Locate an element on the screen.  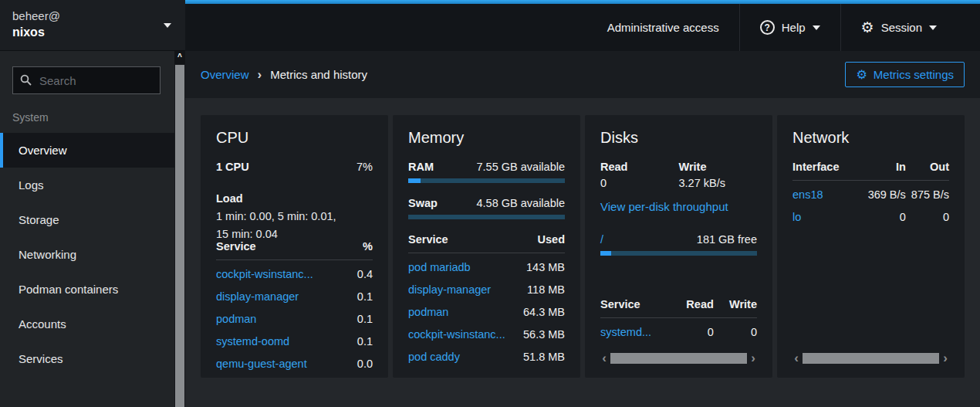
memory-card: Memory RAM 7.55 GB available Swap 4.58 G… is located at coordinates (486, 246).